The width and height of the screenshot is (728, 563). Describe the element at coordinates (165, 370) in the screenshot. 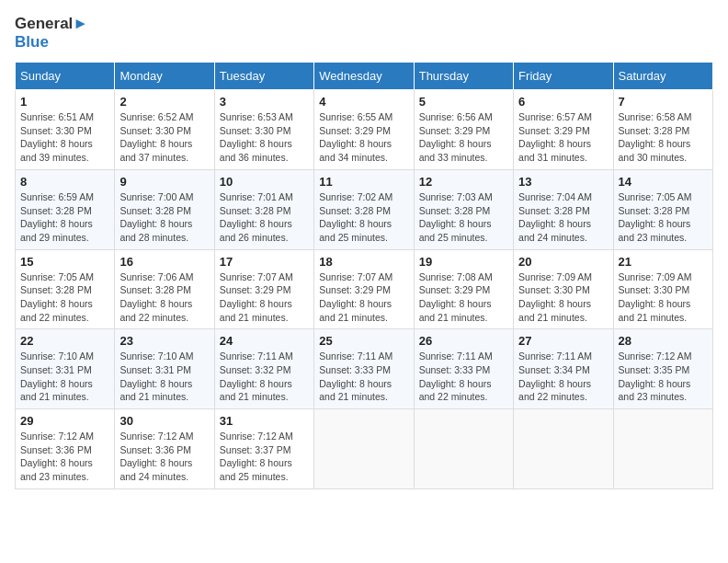

I see `table-row: 23 Sunrise: 7:10 AM Sunset: 3:31 PM Dayl…` at that location.